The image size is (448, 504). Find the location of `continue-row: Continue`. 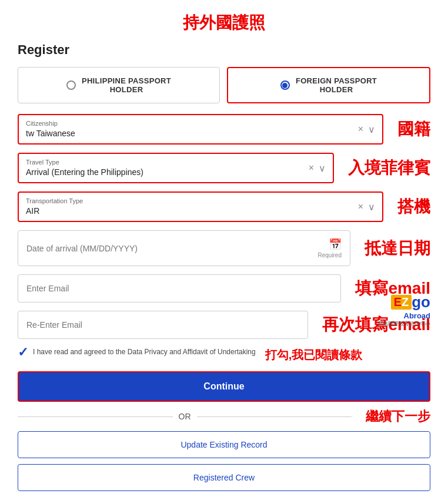

continue-row: Continue is located at coordinates (224, 389).